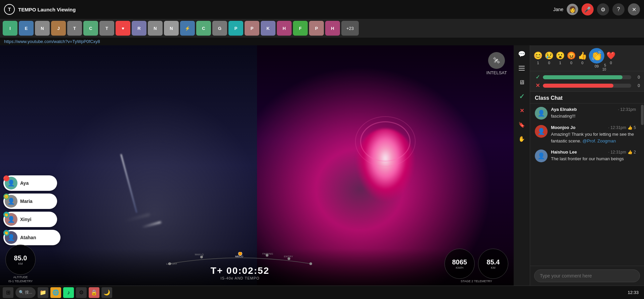 This screenshot has width=644, height=299. Describe the element at coordinates (564, 110) in the screenshot. I see `chat-username: Aya Elnakeb` at that location.